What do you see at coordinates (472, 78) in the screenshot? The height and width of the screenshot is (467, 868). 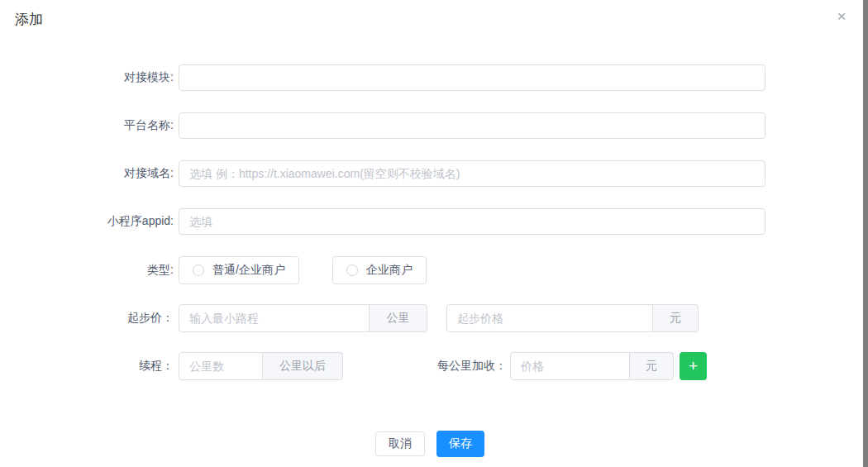 I see `module-input` at bounding box center [472, 78].